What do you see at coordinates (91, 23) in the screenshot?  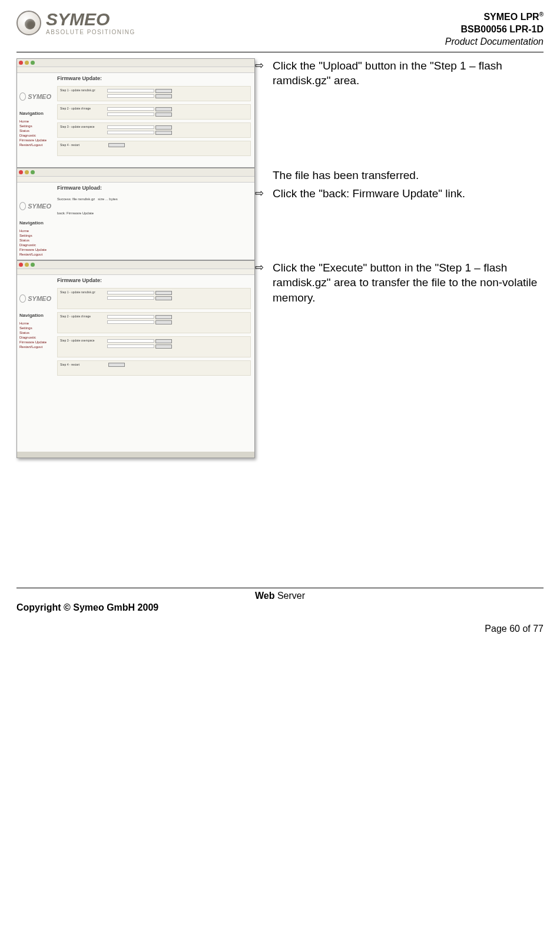 I see `logo-text: SYMEO ABSOLUTE POSITIONING` at bounding box center [91, 23].